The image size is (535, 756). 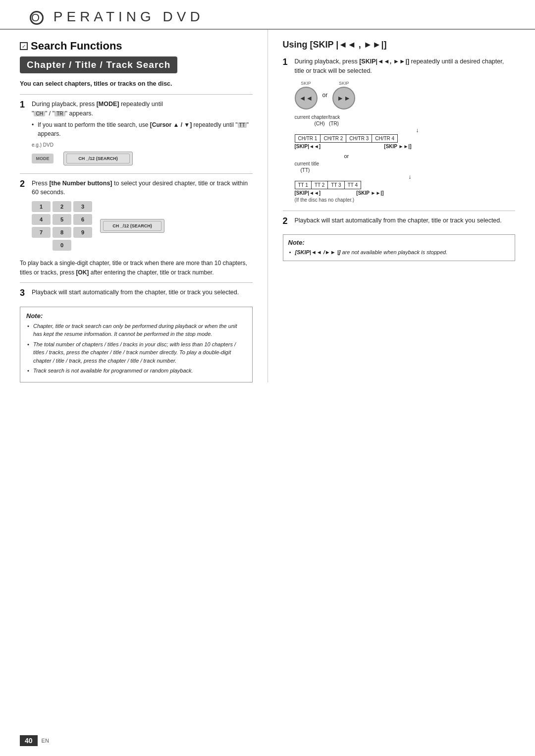 What do you see at coordinates (62, 207) in the screenshot?
I see `num-btn-2: 2` at bounding box center [62, 207].